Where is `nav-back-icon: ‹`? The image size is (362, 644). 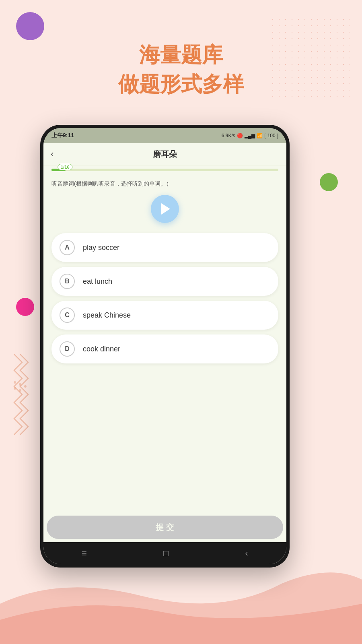 nav-back-icon: ‹ is located at coordinates (247, 553).